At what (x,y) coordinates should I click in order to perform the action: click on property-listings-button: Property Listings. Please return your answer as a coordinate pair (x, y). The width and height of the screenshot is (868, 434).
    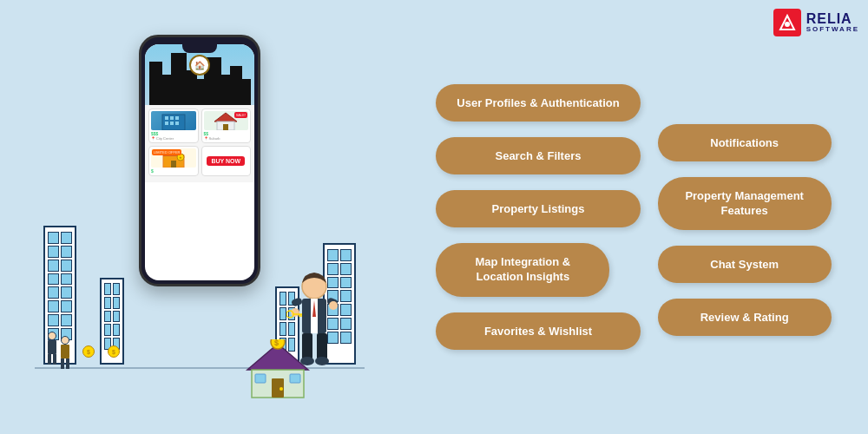
    Looking at the image, I should click on (538, 208).